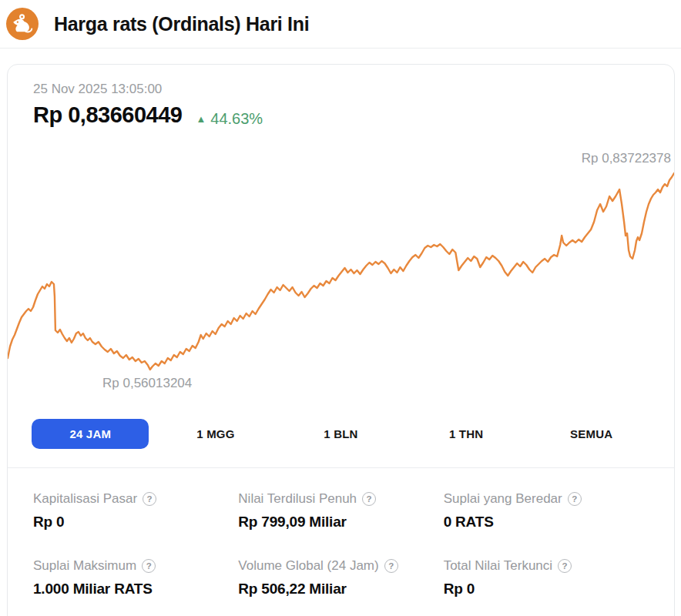  What do you see at coordinates (340, 589) in the screenshot?
I see `stat-value: Rp 506,22 Miliar` at bounding box center [340, 589].